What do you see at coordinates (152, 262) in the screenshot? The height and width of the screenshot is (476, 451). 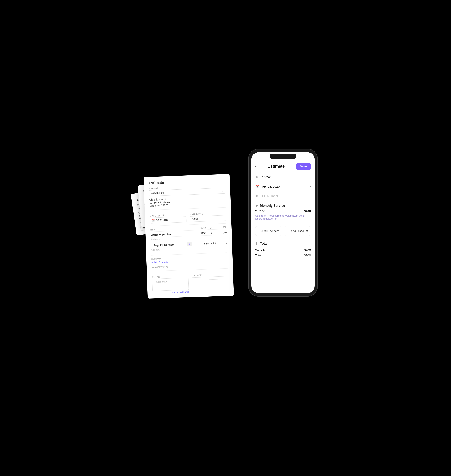 I see `plus-icon-discount: +` at bounding box center [152, 262].